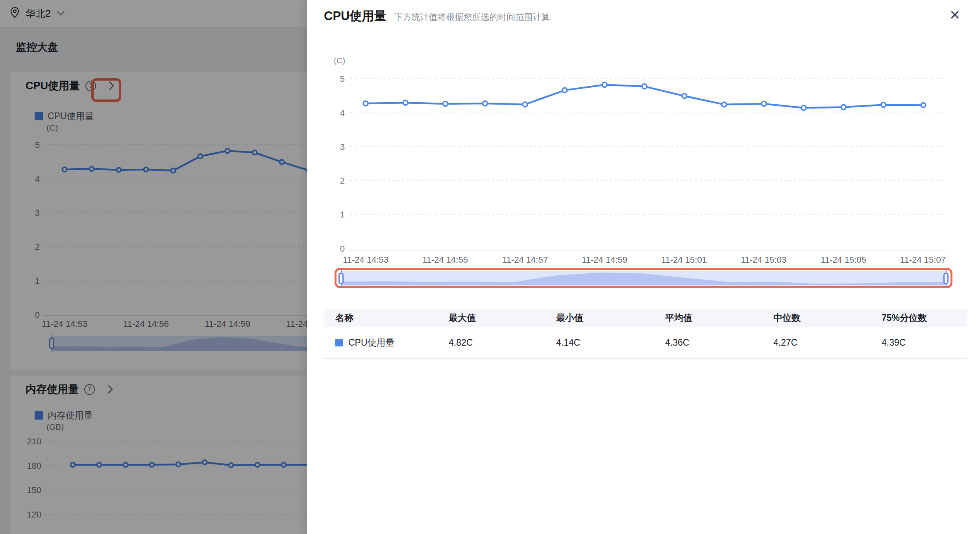 This screenshot has height=534, width=980. What do you see at coordinates (342, 215) in the screenshot?
I see `svg-text: 1` at bounding box center [342, 215].